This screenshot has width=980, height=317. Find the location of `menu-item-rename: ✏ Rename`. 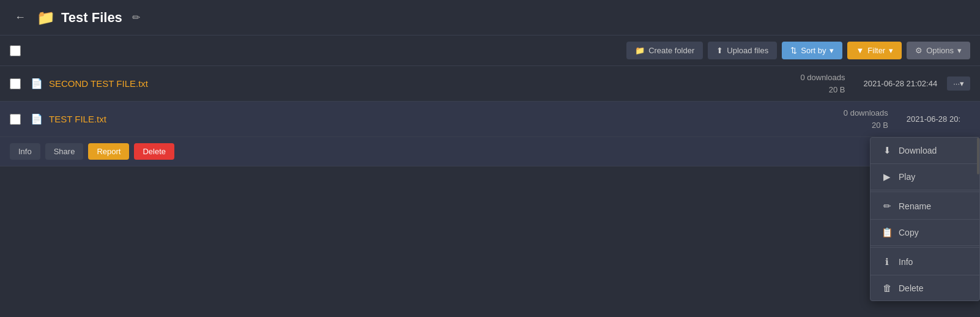

menu-item-rename: ✏ Rename is located at coordinates (925, 207).